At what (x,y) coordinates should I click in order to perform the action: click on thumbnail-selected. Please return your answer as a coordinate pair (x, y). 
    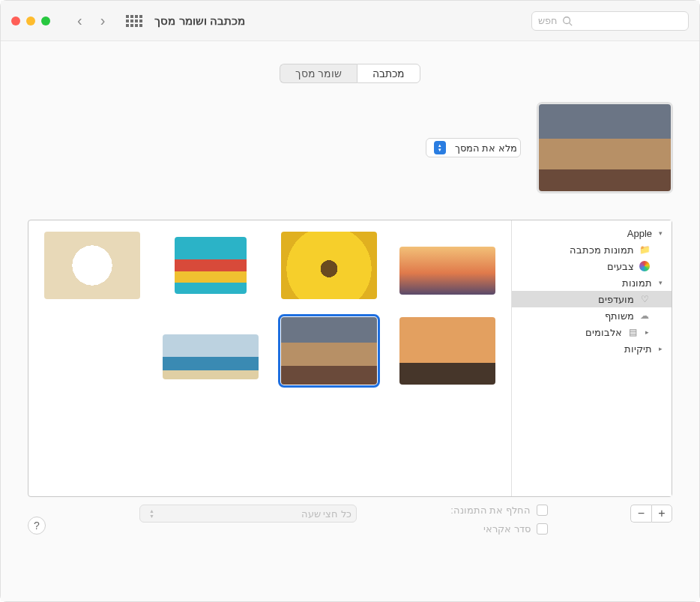
    Looking at the image, I should click on (329, 351).